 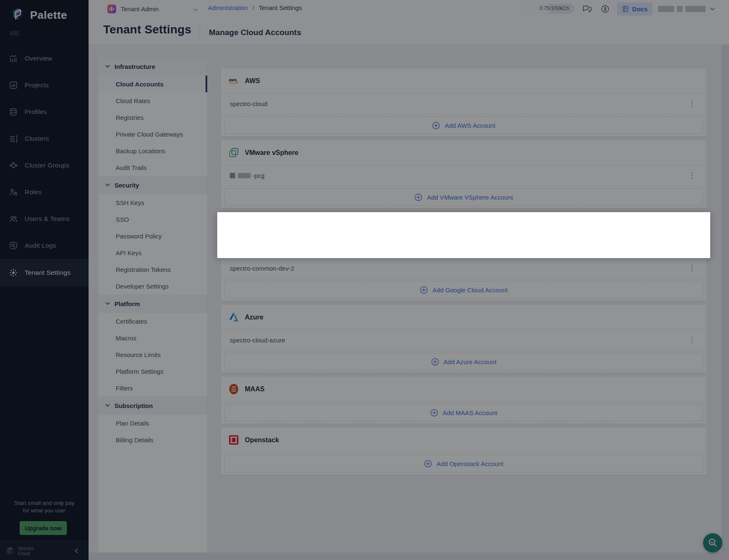 What do you see at coordinates (464, 235) in the screenshot?
I see `tour-spotlight-box` at bounding box center [464, 235].